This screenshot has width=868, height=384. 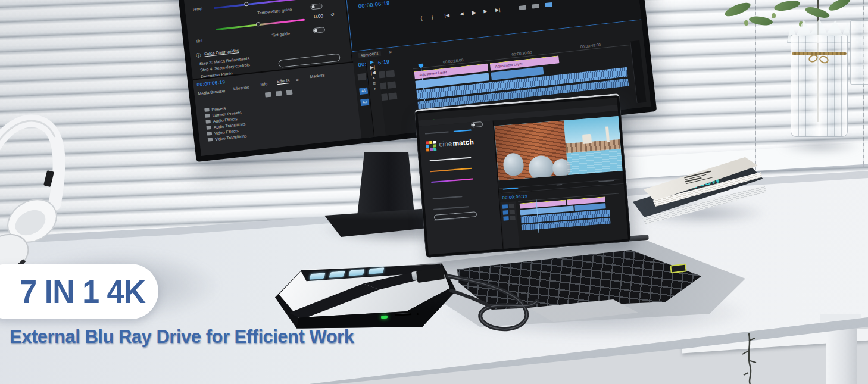 I want to click on panel-menu-icon: ≡, so click(x=297, y=80).